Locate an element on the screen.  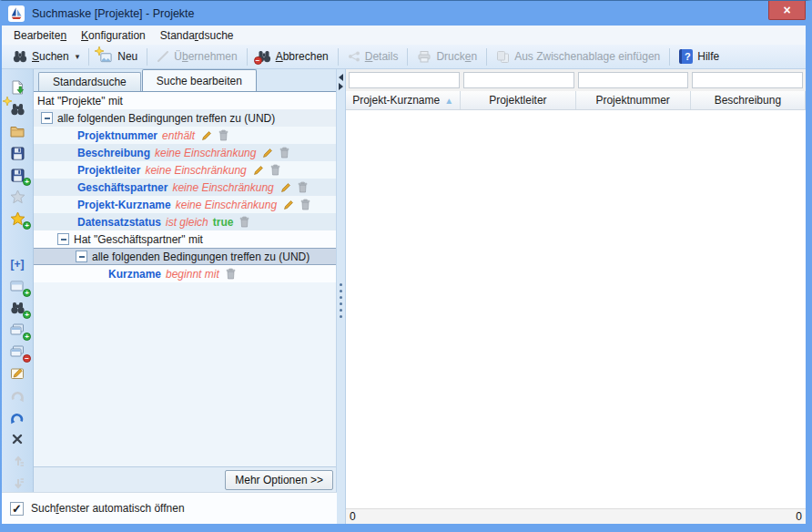
suchfenster-checkbox: ✓ is located at coordinates (16, 508).